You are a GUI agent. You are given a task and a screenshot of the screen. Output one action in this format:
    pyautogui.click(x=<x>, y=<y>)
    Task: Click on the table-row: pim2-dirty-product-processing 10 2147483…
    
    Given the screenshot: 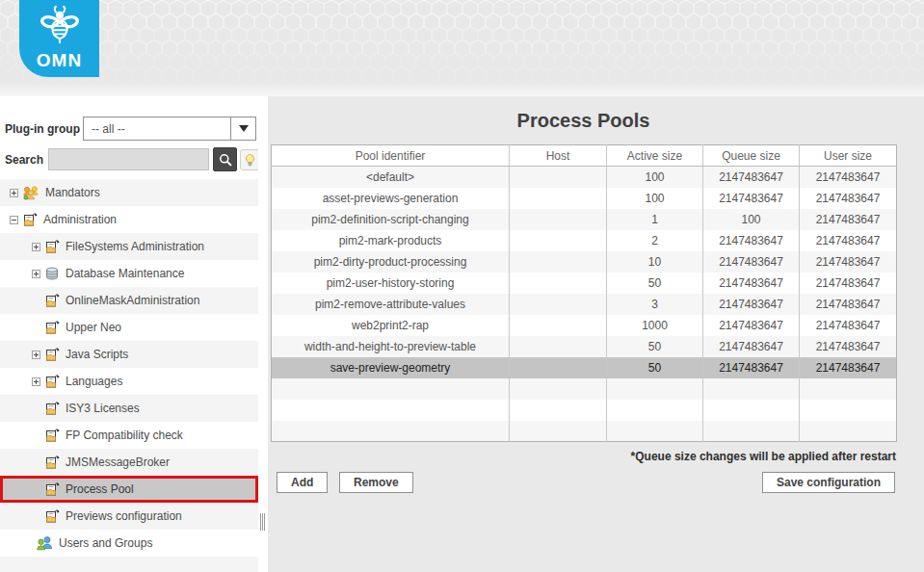 What is the action you would take?
    pyautogui.click(x=584, y=262)
    